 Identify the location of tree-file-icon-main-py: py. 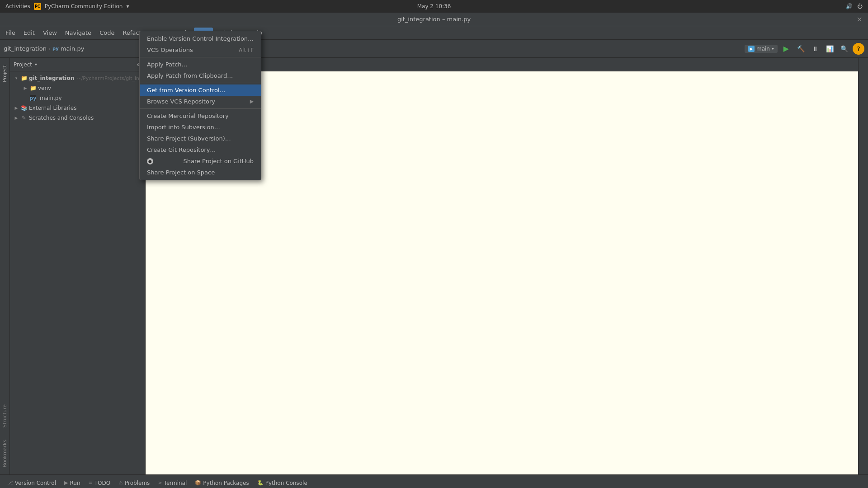
(33, 98).